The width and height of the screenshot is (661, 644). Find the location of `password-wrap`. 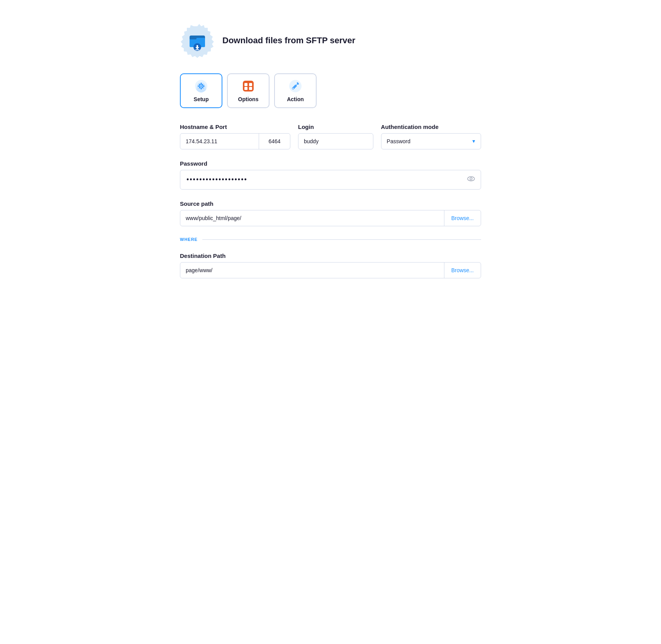

password-wrap is located at coordinates (330, 180).